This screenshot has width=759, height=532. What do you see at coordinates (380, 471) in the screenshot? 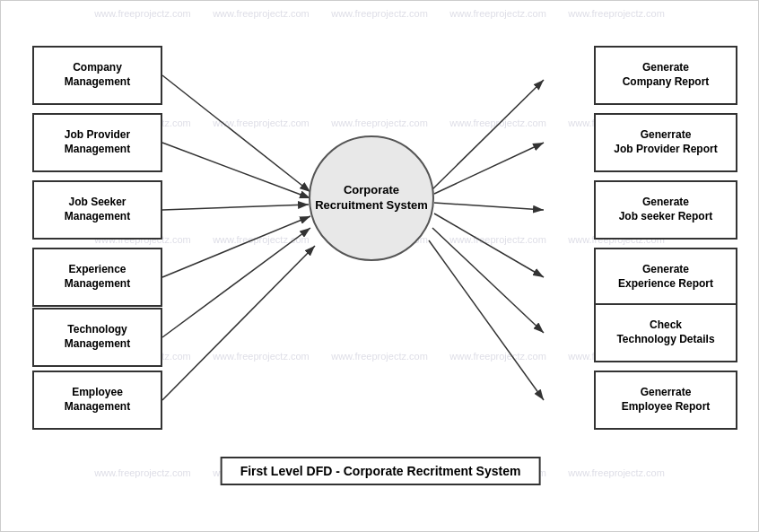
I see `caption-label: First Level DFD - Corporate Recritment S…` at bounding box center [380, 471].